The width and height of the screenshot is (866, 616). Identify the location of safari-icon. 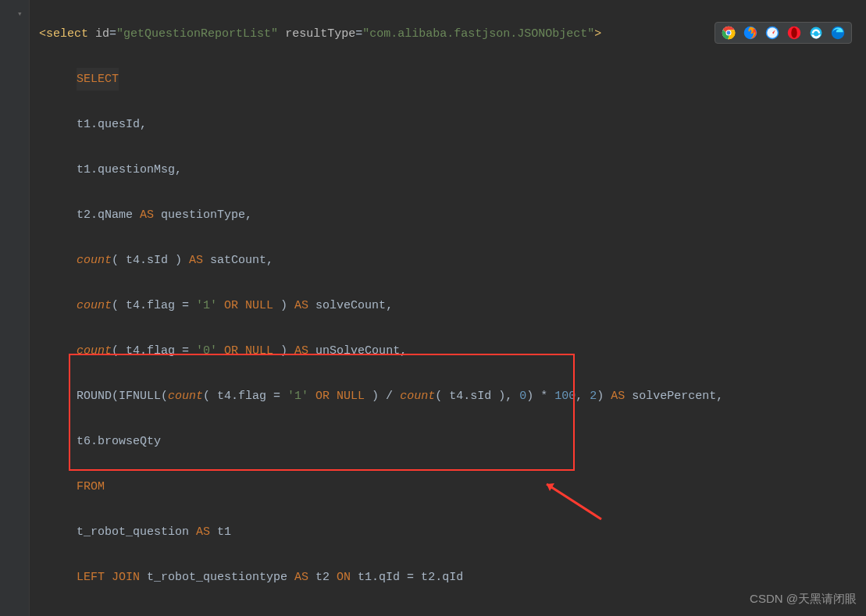
(772, 33).